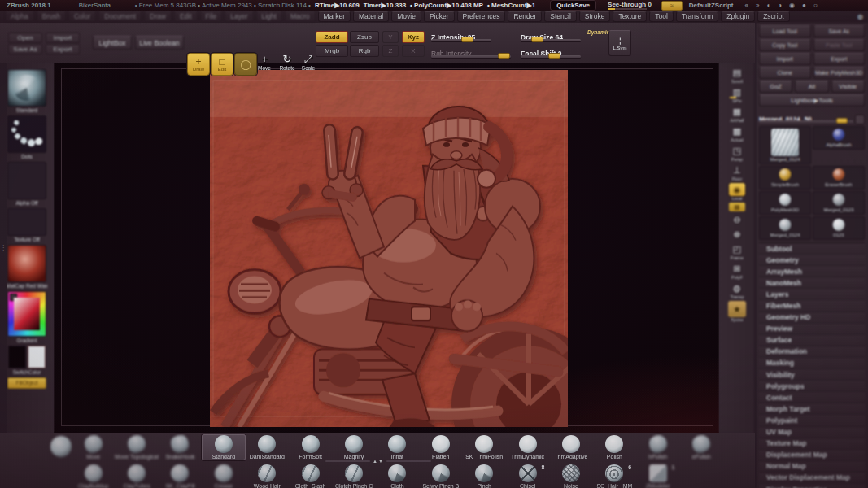 The width and height of the screenshot is (868, 488). Describe the element at coordinates (17, 357) in the screenshot. I see `main-color-swatch` at that location.